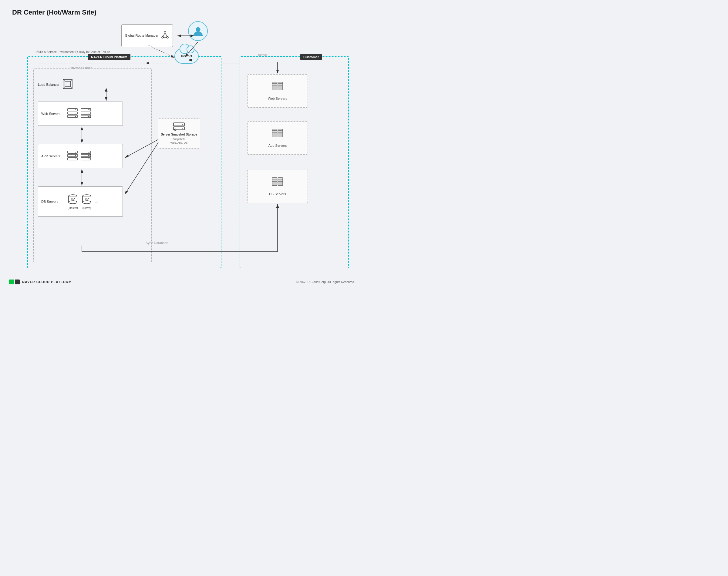 This screenshot has height=576, width=728. Describe the element at coordinates (278, 91) in the screenshot. I see `cust-web-box: Web Servers` at that location.